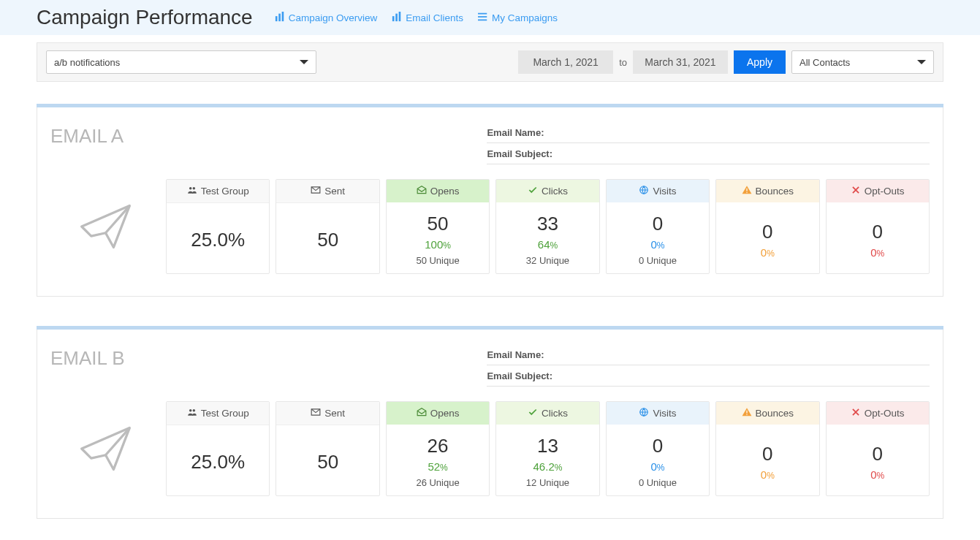  Describe the element at coordinates (680, 62) in the screenshot. I see `date-to-button: March 31, 2021` at that location.